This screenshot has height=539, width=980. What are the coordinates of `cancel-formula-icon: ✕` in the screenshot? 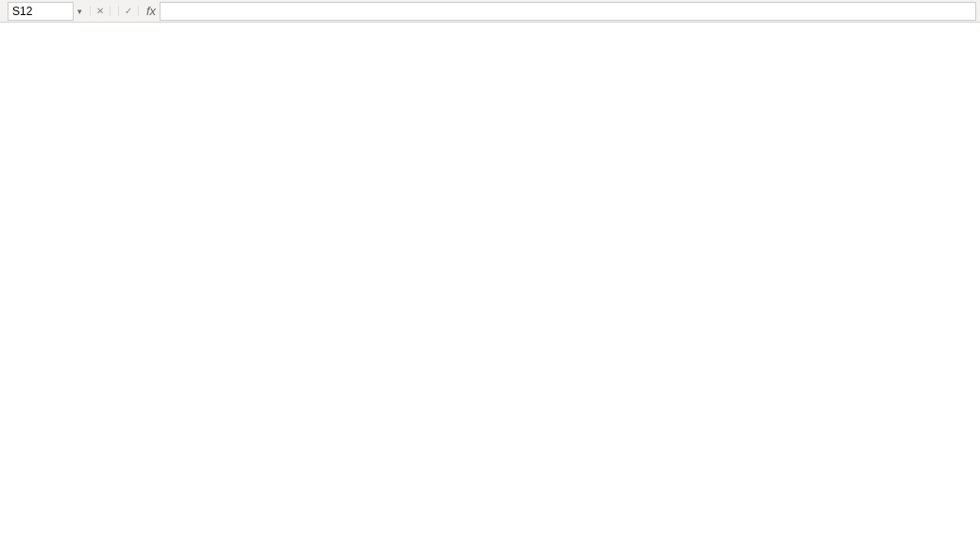 It's located at (100, 11).